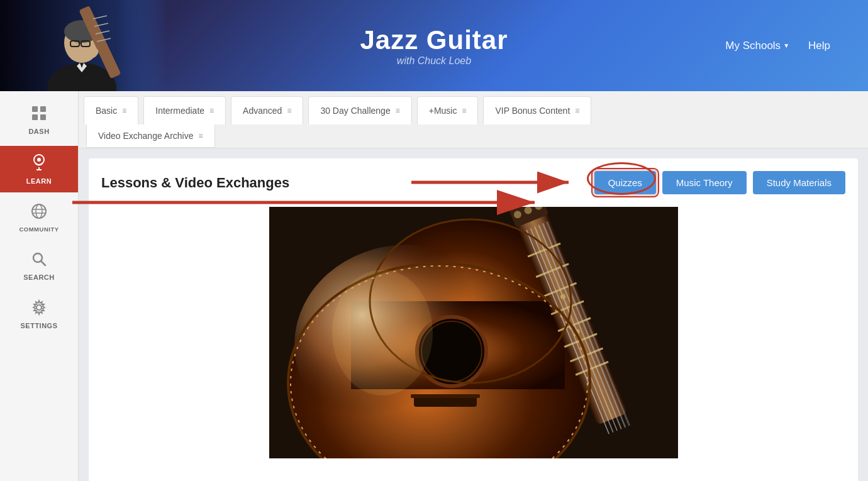 Image resolution: width=868 pixels, height=481 pixels. Describe the element at coordinates (625, 182) in the screenshot. I see `quizzes-button: Quizzes` at that location.